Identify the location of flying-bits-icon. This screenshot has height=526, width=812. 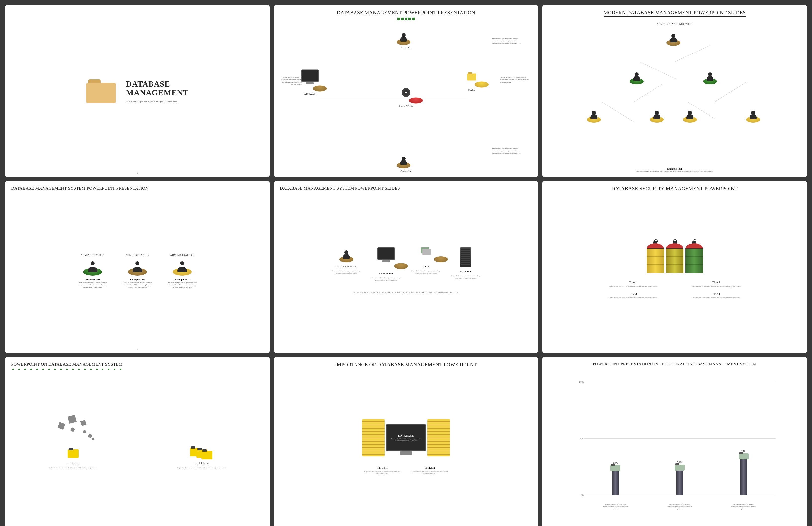
(78, 433).